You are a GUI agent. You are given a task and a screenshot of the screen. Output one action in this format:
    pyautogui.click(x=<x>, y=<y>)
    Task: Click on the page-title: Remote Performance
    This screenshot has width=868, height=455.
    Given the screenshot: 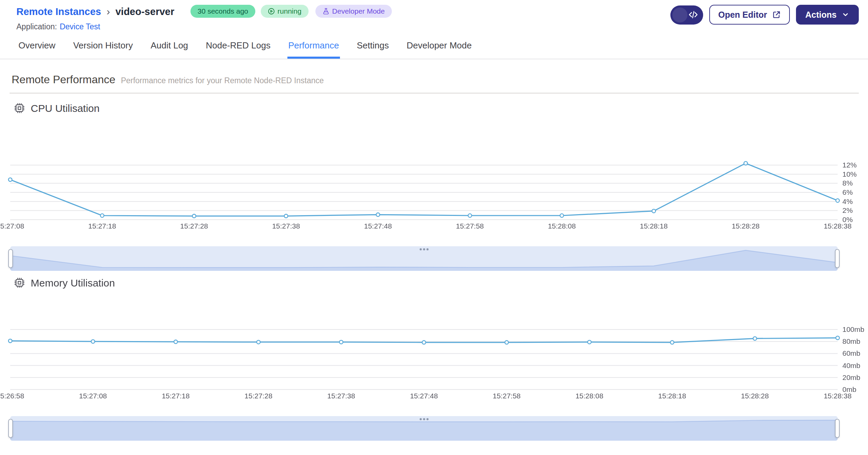 What is the action you would take?
    pyautogui.click(x=63, y=80)
    